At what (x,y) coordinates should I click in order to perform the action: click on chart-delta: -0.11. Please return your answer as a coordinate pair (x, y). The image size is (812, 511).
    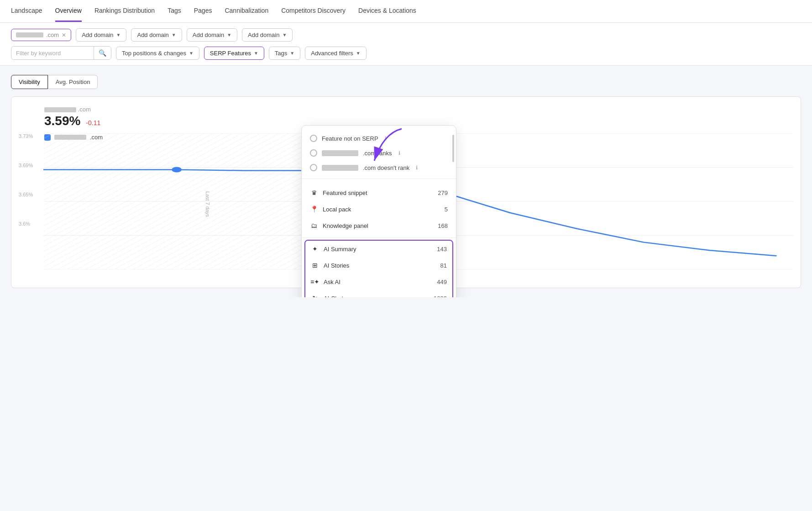
    Looking at the image, I should click on (93, 123).